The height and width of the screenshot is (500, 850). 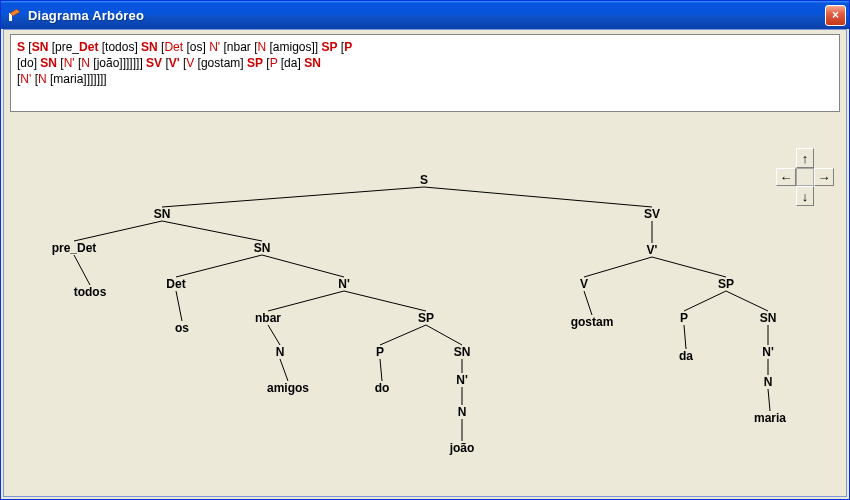 What do you see at coordinates (424, 180) in the screenshot?
I see `tree-node: S` at bounding box center [424, 180].